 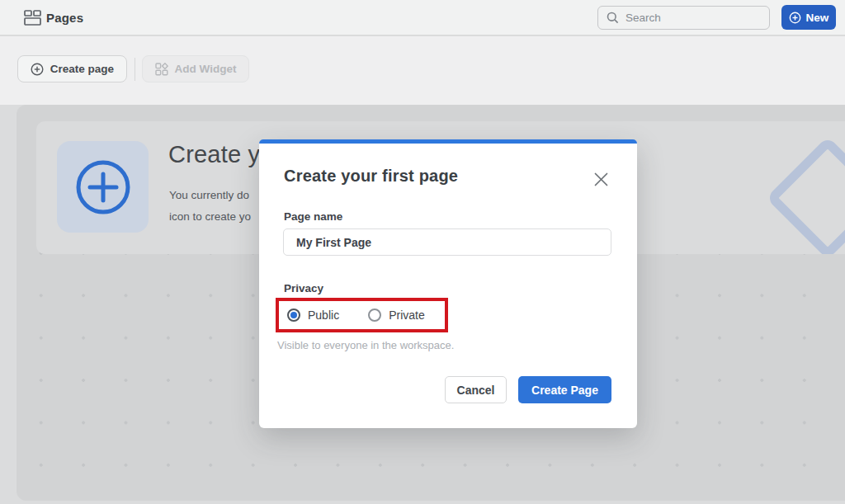 I want to click on privacy-radio-private: Private, so click(x=396, y=315).